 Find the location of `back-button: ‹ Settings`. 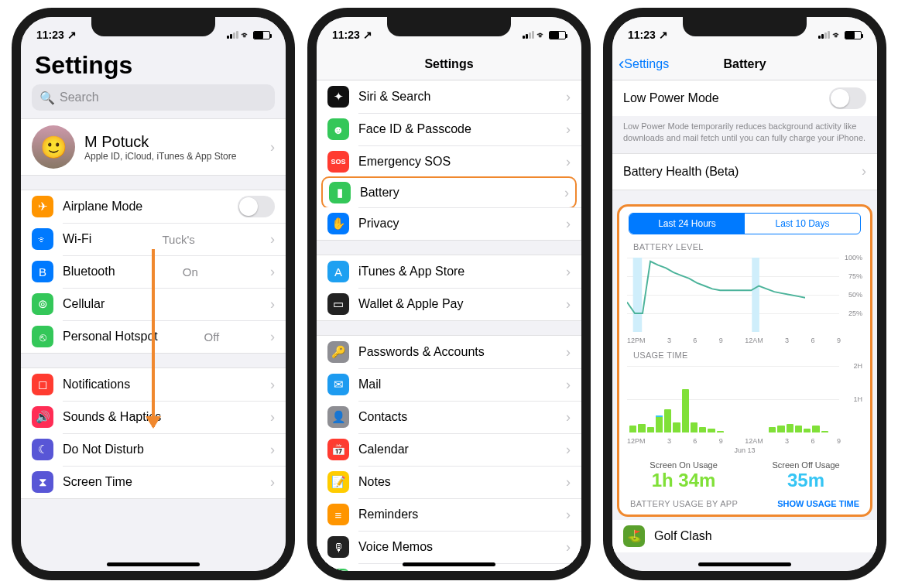

back-button: ‹ Settings is located at coordinates (644, 64).